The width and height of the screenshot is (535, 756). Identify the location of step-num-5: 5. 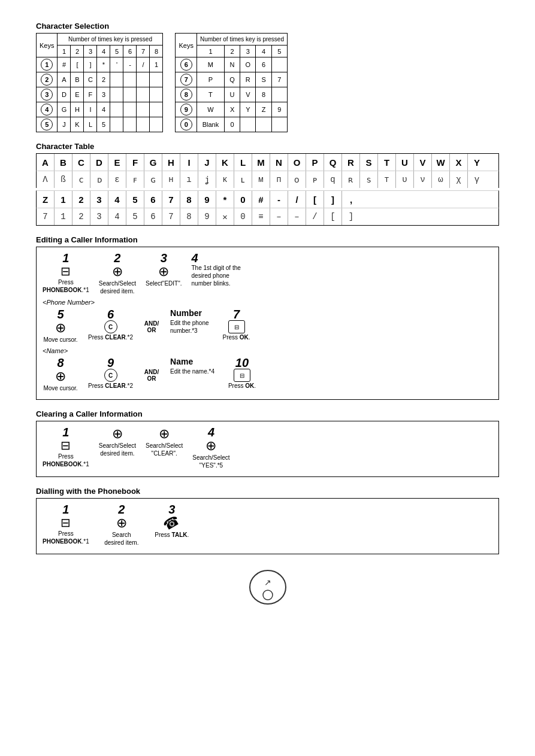
(60, 314).